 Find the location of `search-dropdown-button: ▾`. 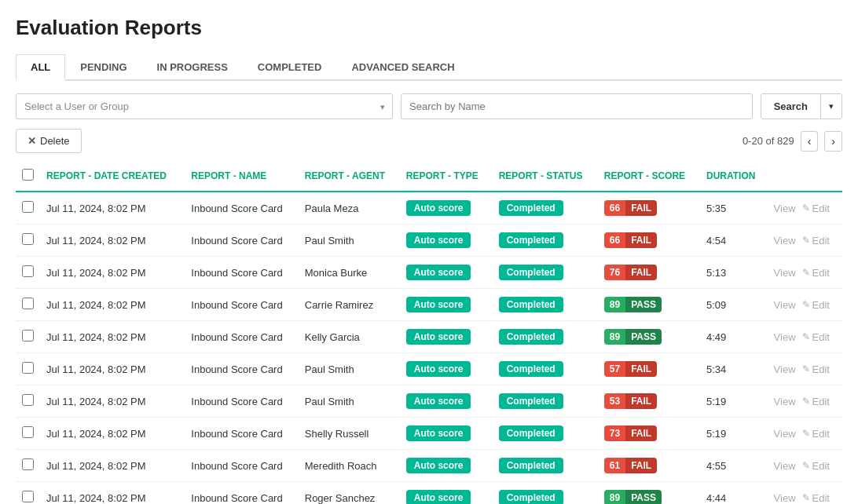

search-dropdown-button: ▾ is located at coordinates (831, 107).